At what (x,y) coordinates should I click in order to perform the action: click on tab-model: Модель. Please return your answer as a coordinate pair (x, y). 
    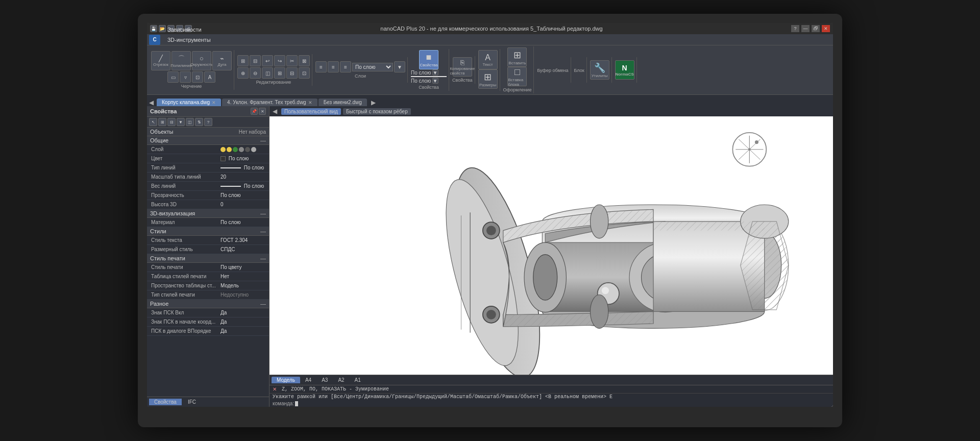
    Looking at the image, I should click on (286, 380).